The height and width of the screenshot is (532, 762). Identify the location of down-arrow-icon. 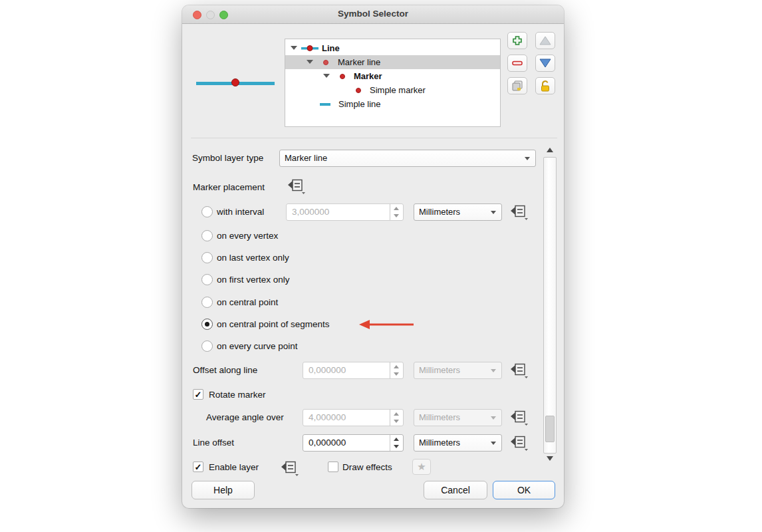
(545, 63).